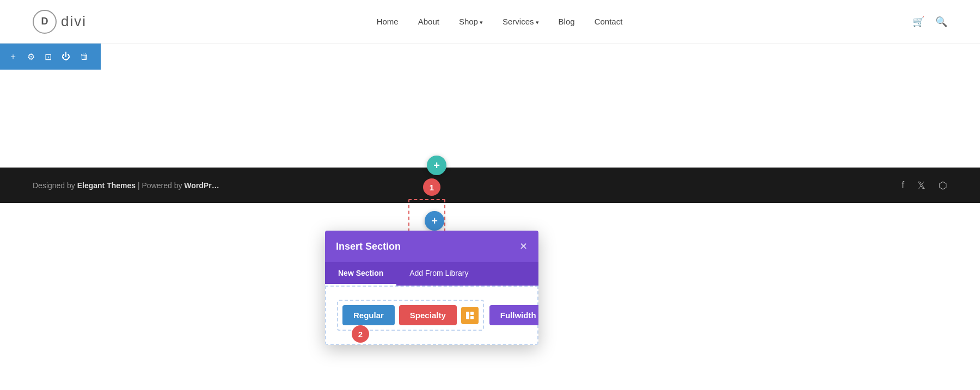  Describe the element at coordinates (66, 57) in the screenshot. I see `toggle-icon: ⏻` at that location.